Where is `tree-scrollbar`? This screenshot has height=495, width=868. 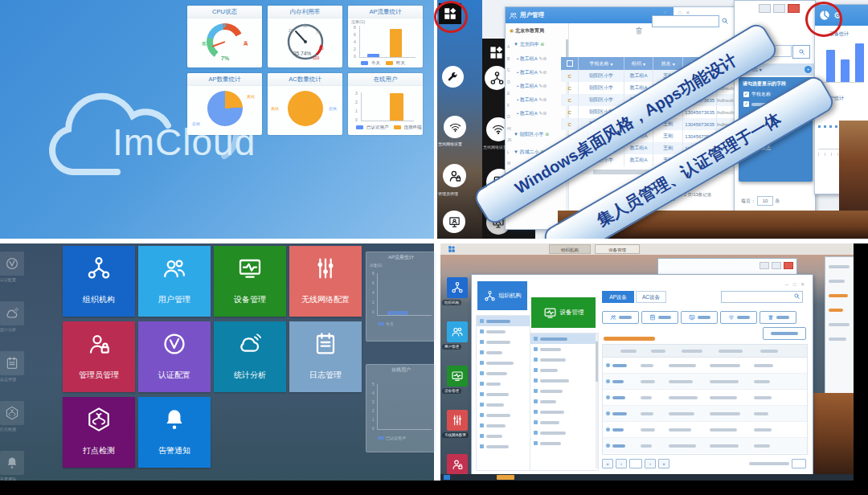 tree-scrollbar is located at coordinates (596, 401).